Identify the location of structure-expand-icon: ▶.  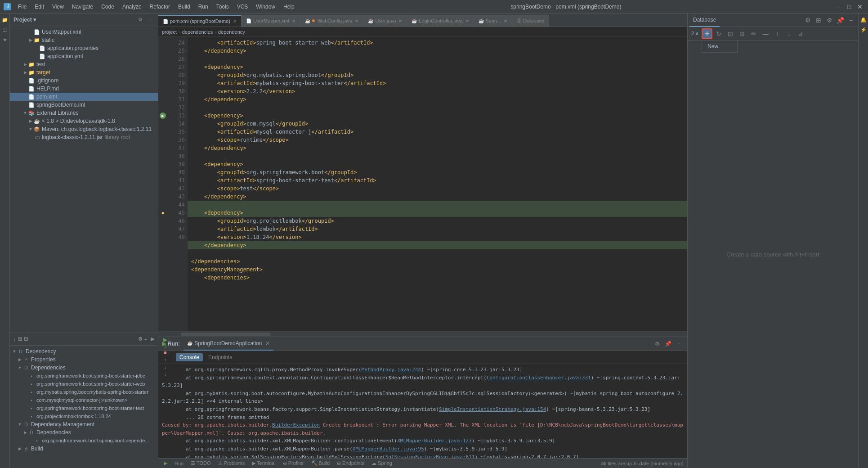
(152, 339).